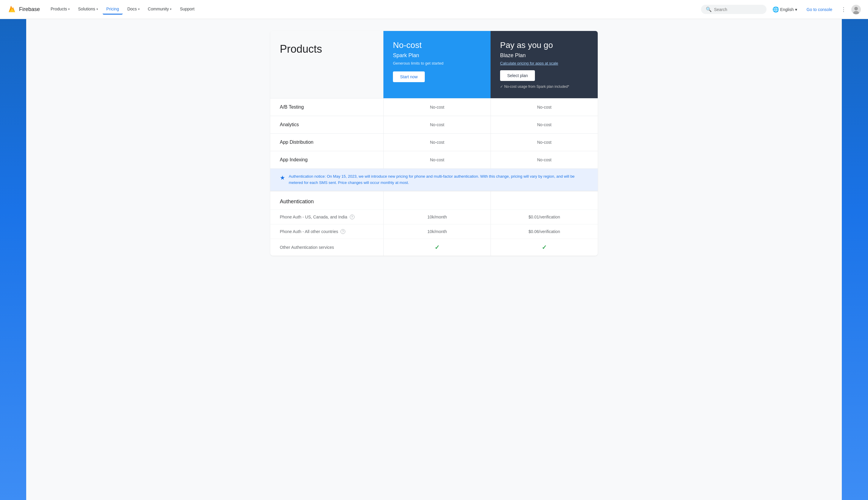  I want to click on table-header: Products No-cost Spark Plan Generous lim…, so click(434, 65).